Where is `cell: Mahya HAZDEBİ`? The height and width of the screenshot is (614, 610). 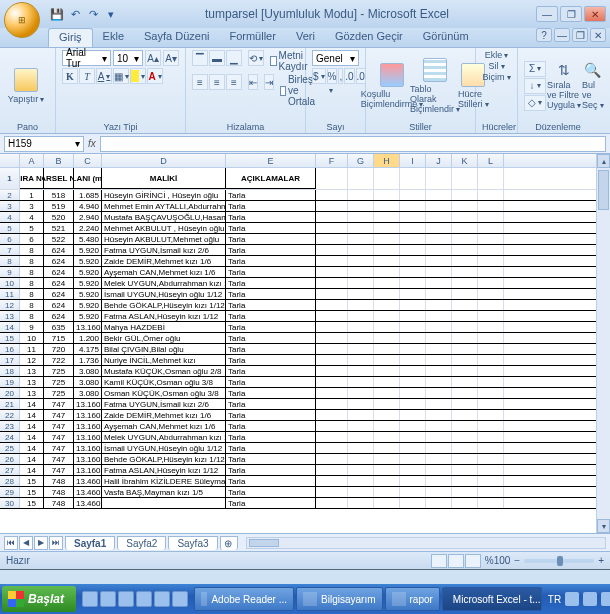
cell: Mahya HAZDEBİ is located at coordinates (164, 327).